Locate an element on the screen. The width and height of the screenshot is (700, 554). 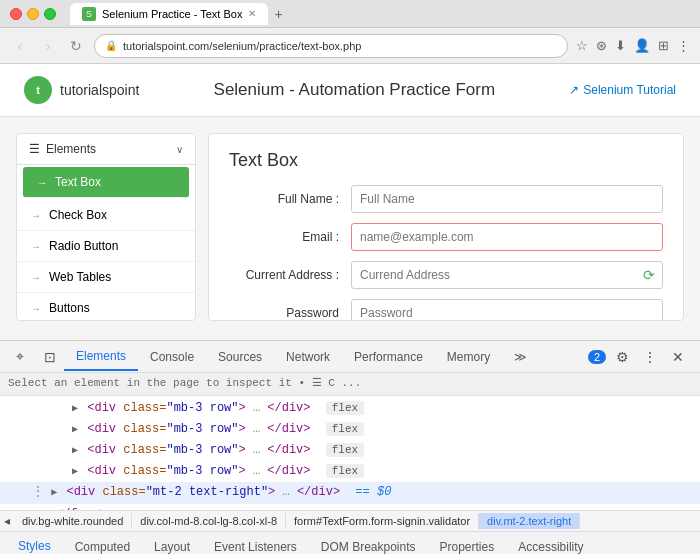
sidebar-item-buttons: → Buttons is located at coordinates (106, 307).